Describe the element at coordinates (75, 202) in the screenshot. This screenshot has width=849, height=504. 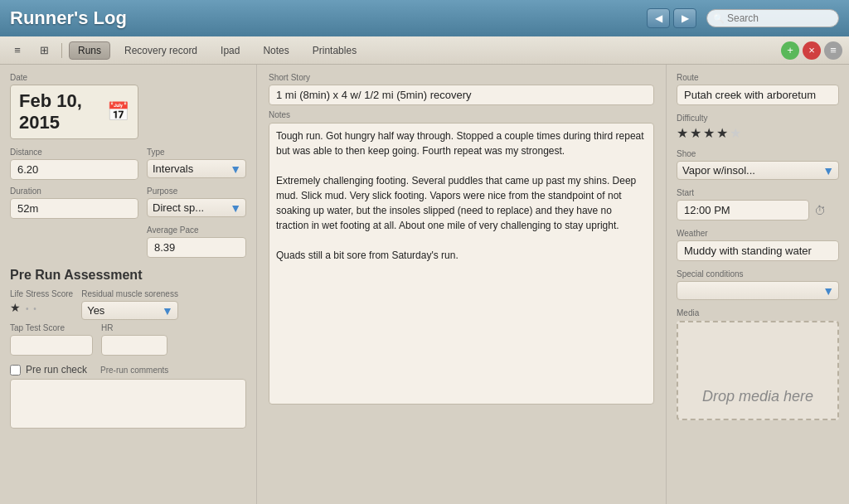
I see `duration-section: Duration` at that location.